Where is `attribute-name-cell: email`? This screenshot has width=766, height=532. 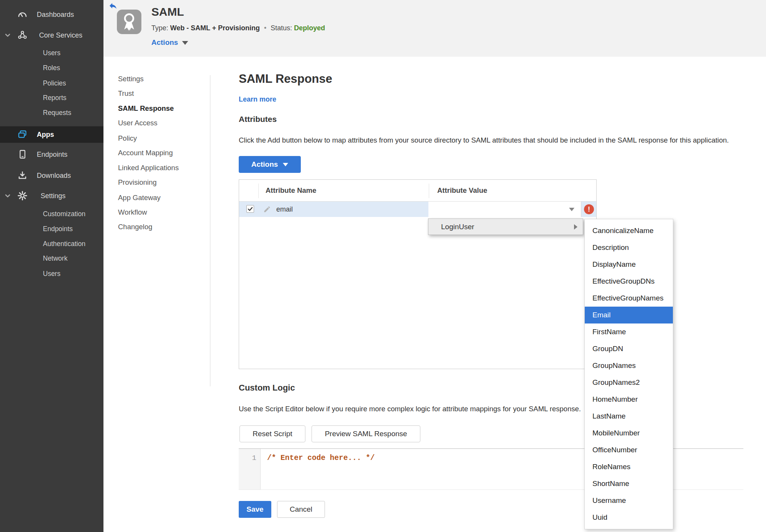
attribute-name-cell: email is located at coordinates (284, 209).